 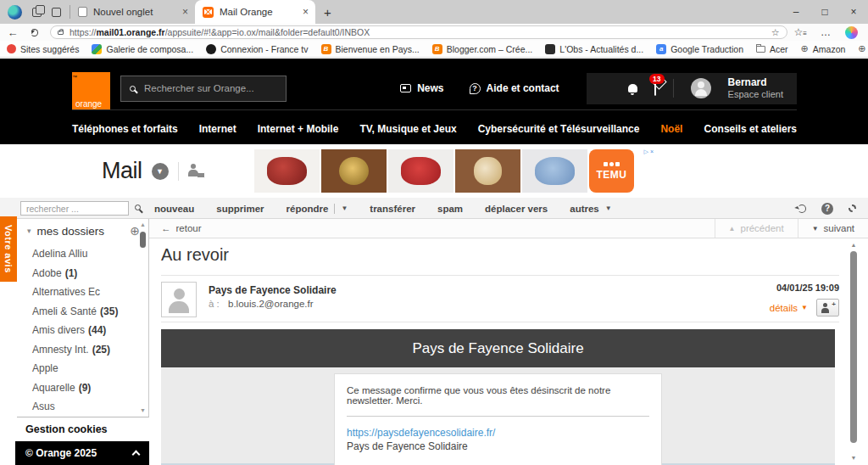 I want to click on apps-grid-icon, so click(x=605, y=88).